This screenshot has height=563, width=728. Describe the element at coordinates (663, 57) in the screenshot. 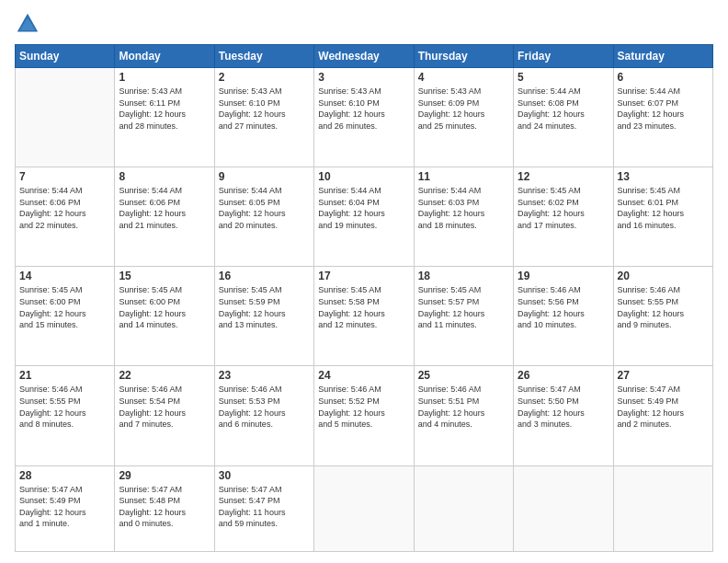

I see `calendar-header-saturday: Saturday` at that location.